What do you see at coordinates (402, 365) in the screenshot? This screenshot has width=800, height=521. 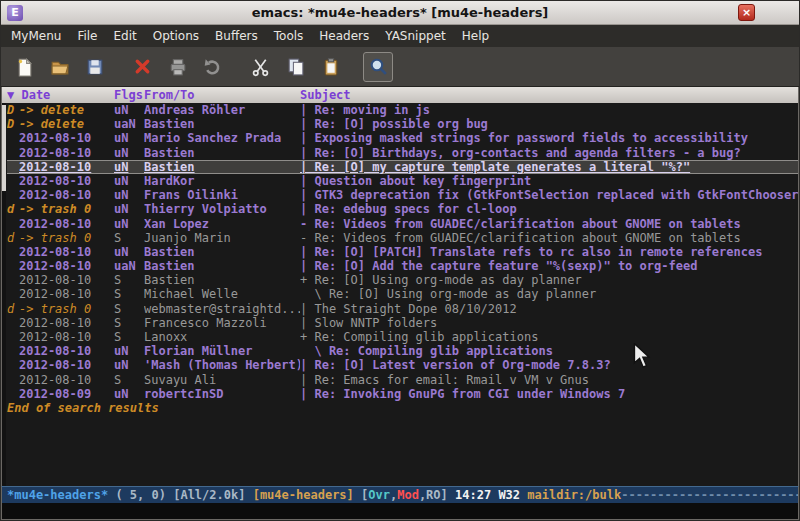 I see `message-row: 2012-08-10 uN 'Mash (Thomas Herbert) | R…` at bounding box center [402, 365].